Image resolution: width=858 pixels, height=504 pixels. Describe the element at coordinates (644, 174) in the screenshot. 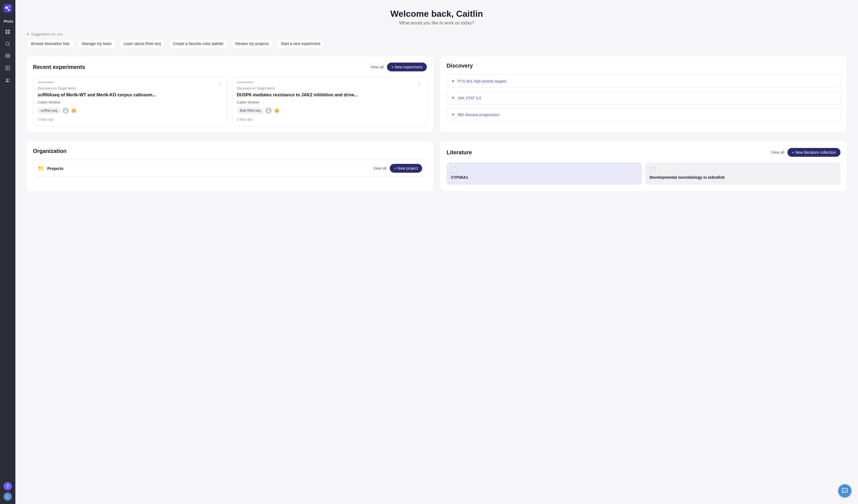

I see `lit-cards-grid: 📄 CYP26A1 📄 Developmental neurobiology i…` at that location.